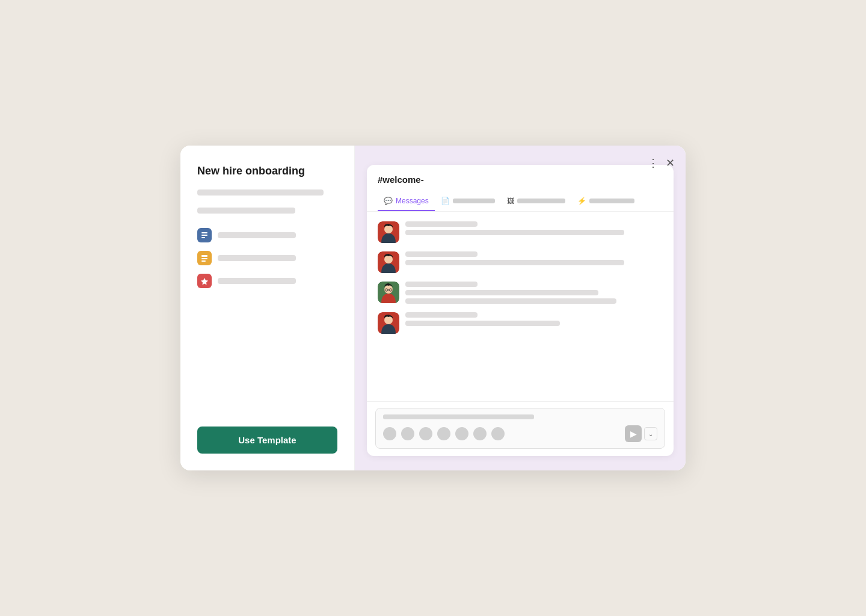 The height and width of the screenshot is (616, 866). I want to click on icon-badge-orange, so click(204, 258).